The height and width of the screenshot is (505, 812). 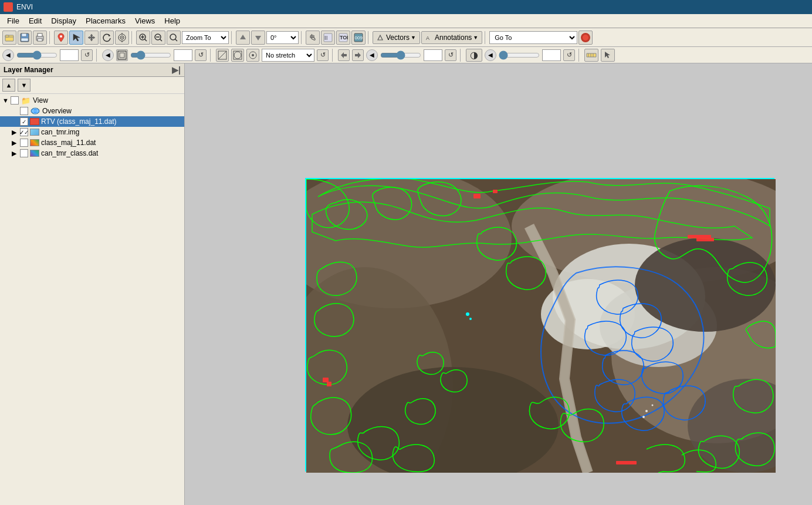 What do you see at coordinates (369, 38) in the screenshot?
I see `sep5` at bounding box center [369, 38].